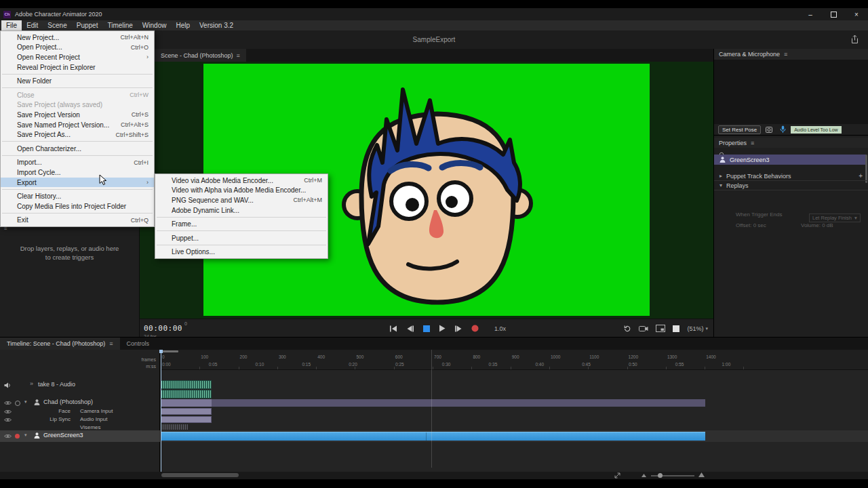  I want to click on properties-selected-item: GreenScreen3, so click(790, 160).